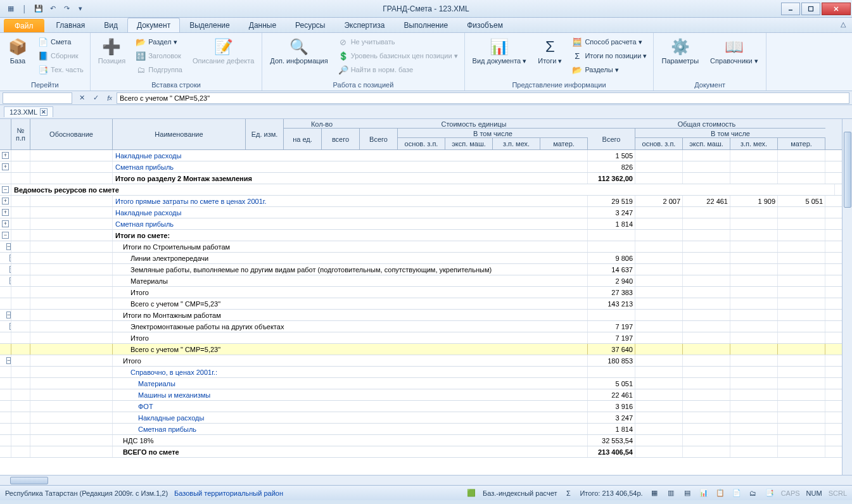 This screenshot has height=504, width=852. I want to click on qat-undo-icon: ↶, so click(53, 9).